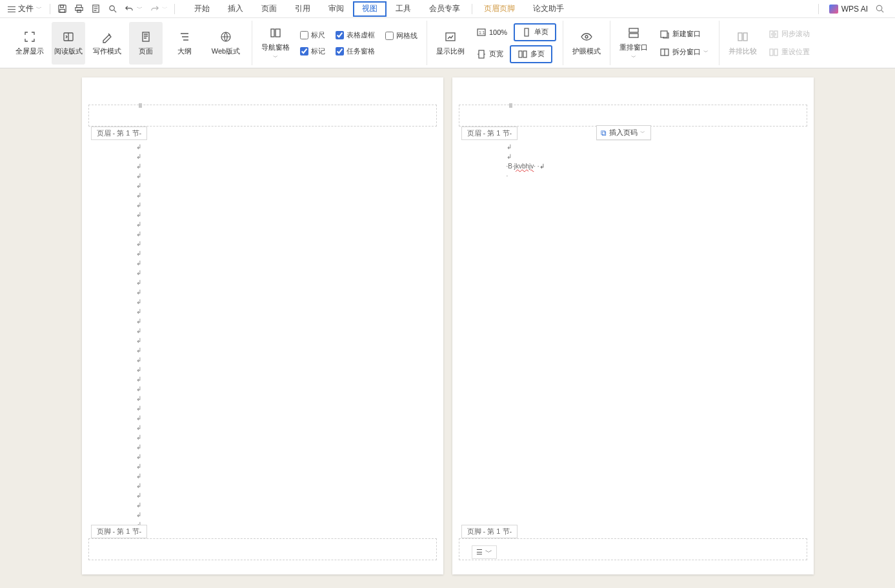 The image size is (895, 588). Describe the element at coordinates (303, 9) in the screenshot. I see `tab-reference: 引用` at that location.